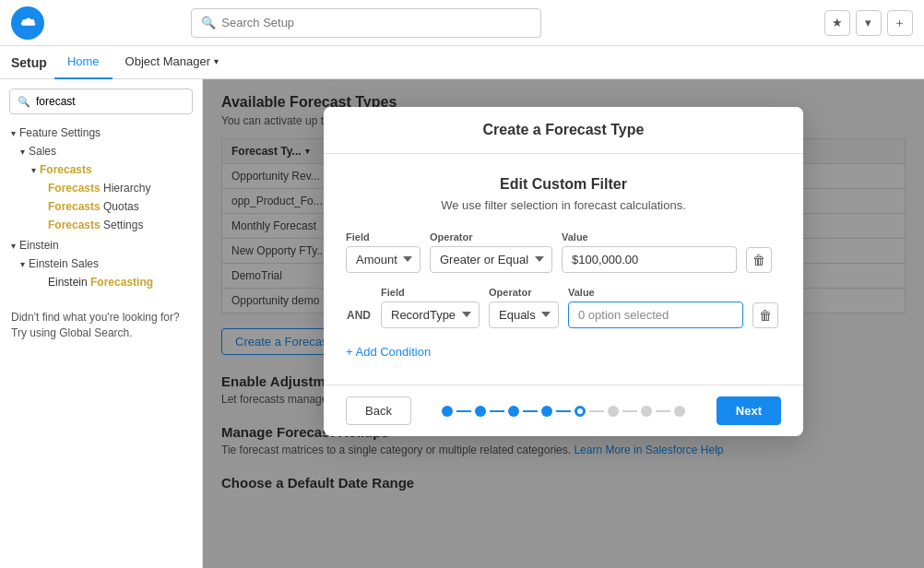 This screenshot has height=568, width=924. I want to click on collapse-icon: ▾, so click(13, 133).